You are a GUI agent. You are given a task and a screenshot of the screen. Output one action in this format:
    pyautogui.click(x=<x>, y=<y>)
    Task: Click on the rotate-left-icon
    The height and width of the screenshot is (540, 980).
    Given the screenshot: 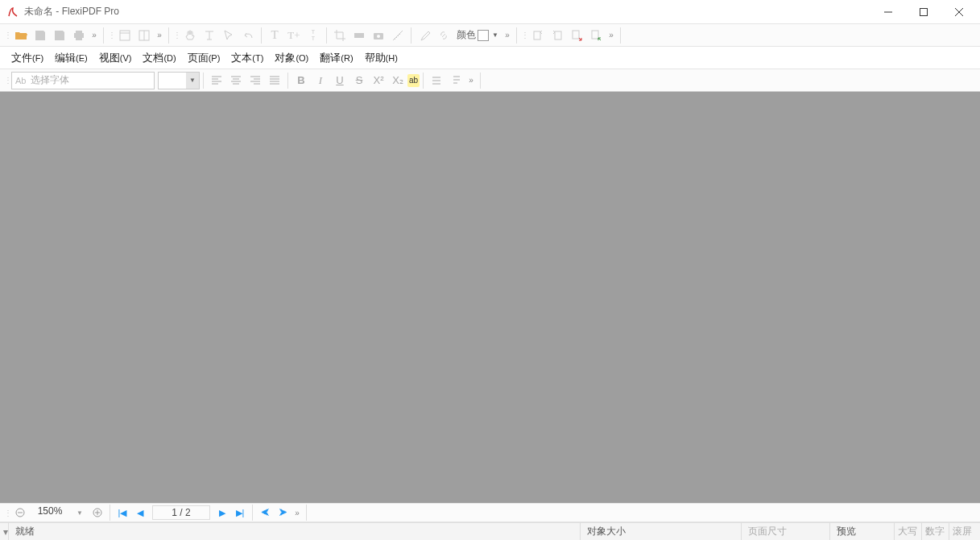 What is the action you would take?
    pyautogui.click(x=538, y=35)
    